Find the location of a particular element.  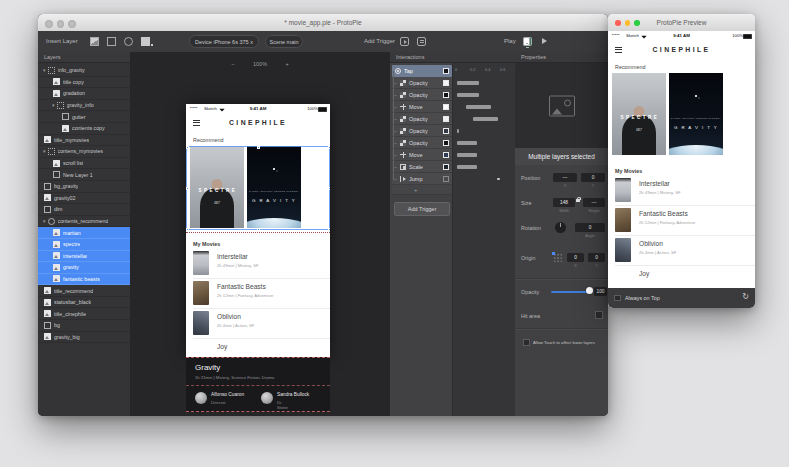

allow-touch-checkbox is located at coordinates (526, 342).